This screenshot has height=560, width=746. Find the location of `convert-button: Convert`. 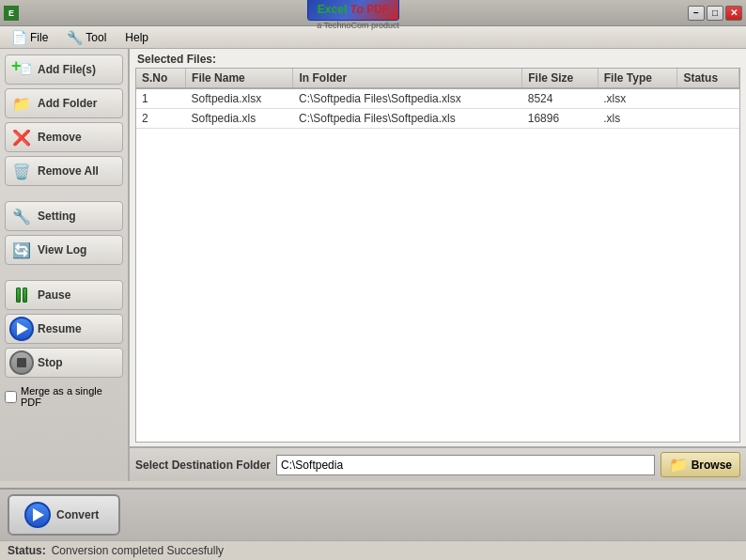

convert-button: Convert is located at coordinates (64, 515).